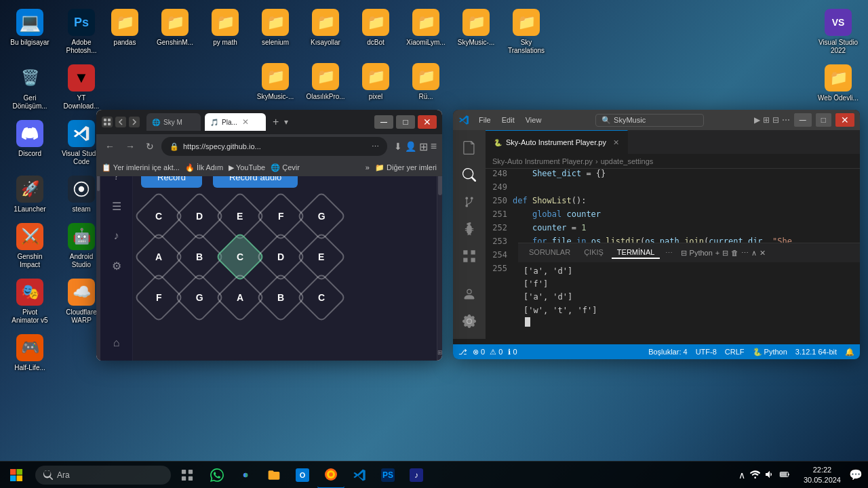 This screenshot has height=488, width=868. Describe the element at coordinates (376, 32) in the screenshot. I see `desktop-icon-dcbot: 📁 dcBot` at that location.